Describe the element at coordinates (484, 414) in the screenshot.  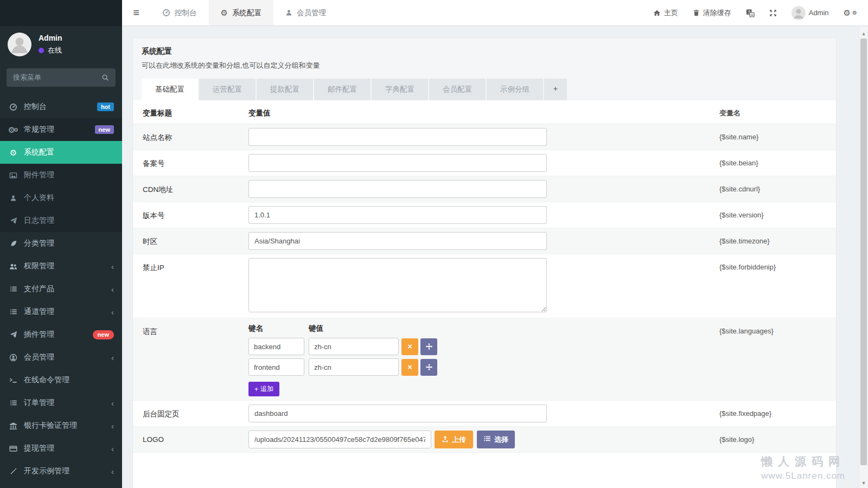
I see `config-row-后台固定页: 后台固定页{$site.fixedpage}` at that location.